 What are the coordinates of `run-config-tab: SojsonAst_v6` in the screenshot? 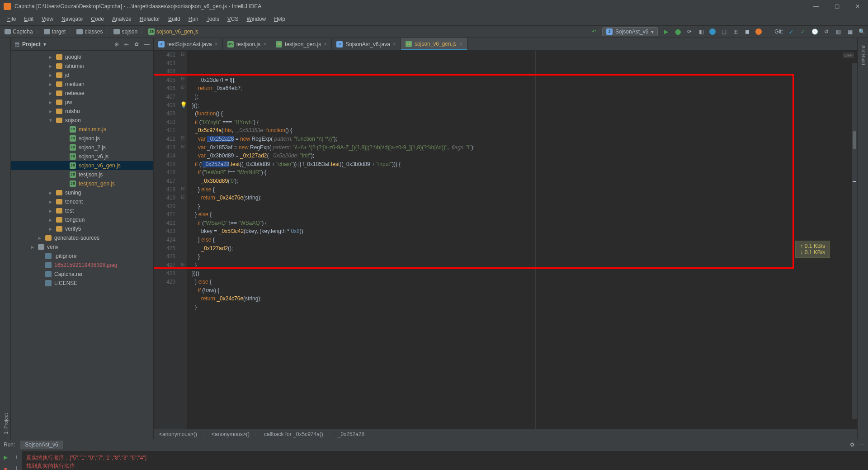 It's located at (42, 445).